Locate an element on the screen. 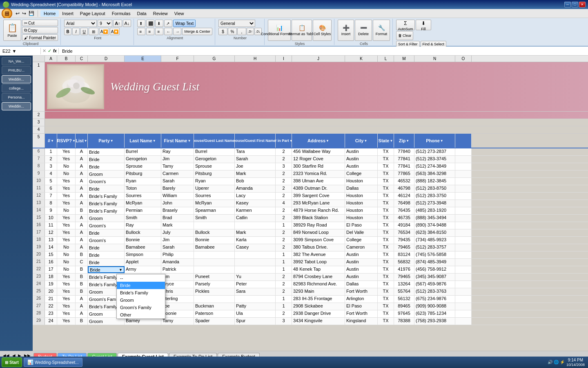  cell-spouse-first: Bob is located at coordinates (255, 182).